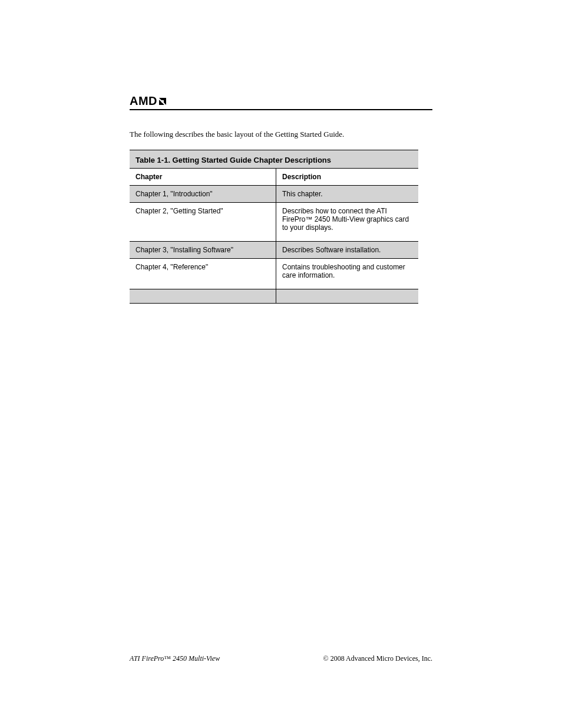  I want to click on table-cell-description: This chapter., so click(348, 194).